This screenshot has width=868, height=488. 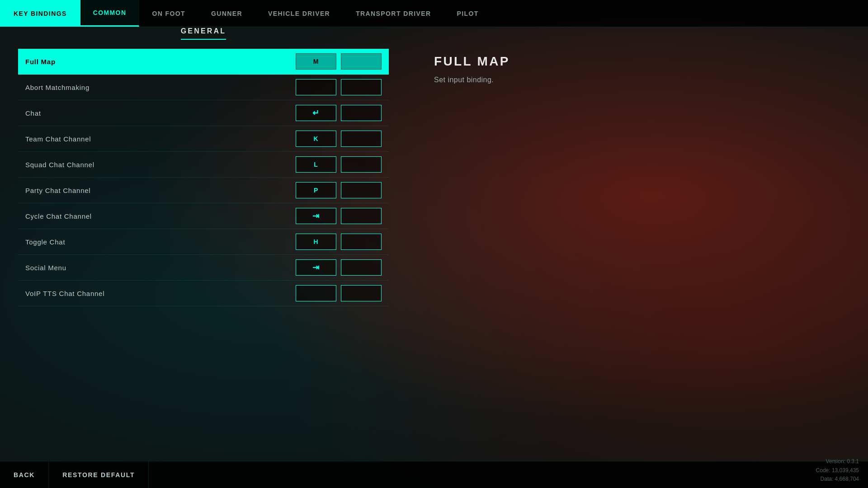 I want to click on key2-party_chat_channel, so click(x=361, y=190).